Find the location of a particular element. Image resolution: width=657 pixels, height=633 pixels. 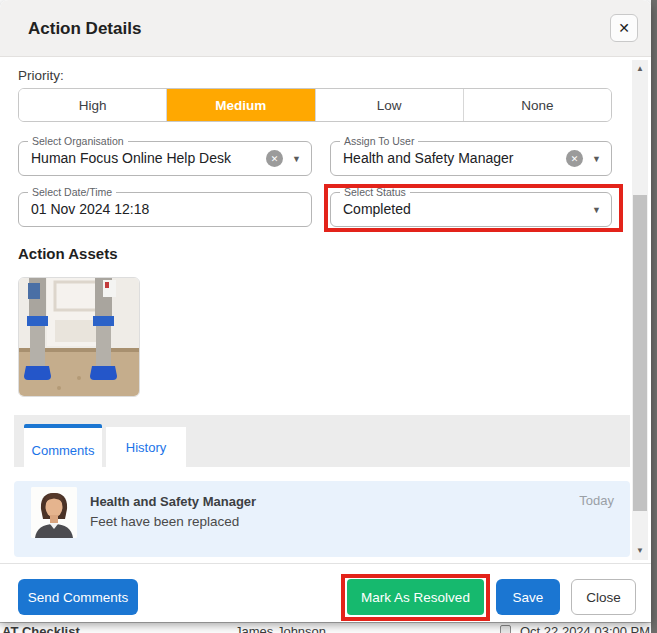

scroll-up-icon: ▲ is located at coordinates (640, 69).